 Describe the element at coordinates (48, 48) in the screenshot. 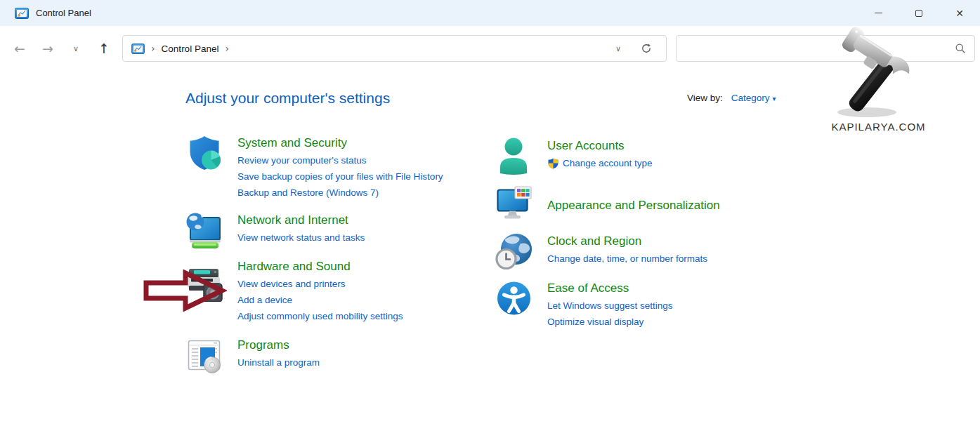

I see `forward-icon: →` at that location.